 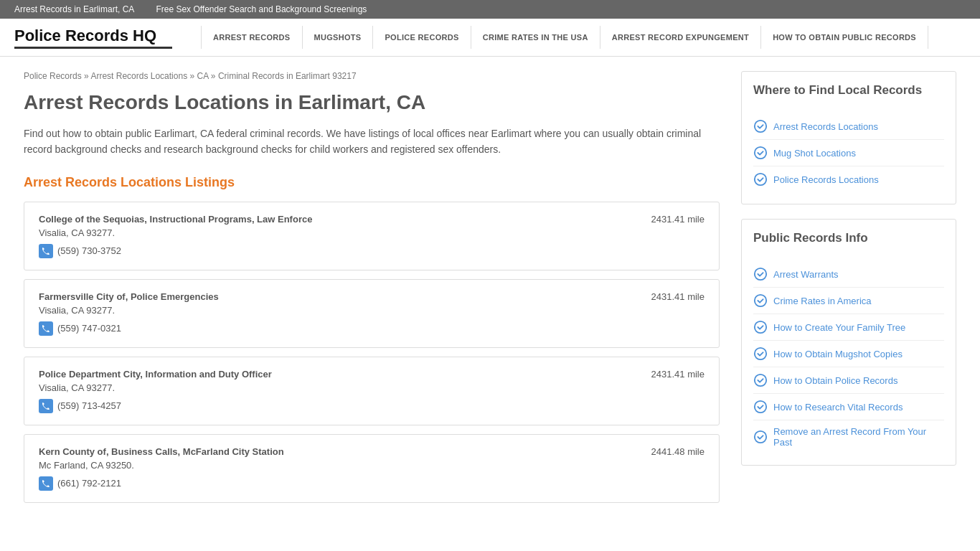 I want to click on nav-item-how-to-obtain-public-records: HOW TO OBTAIN PUBLIC RECORDS, so click(x=845, y=37).